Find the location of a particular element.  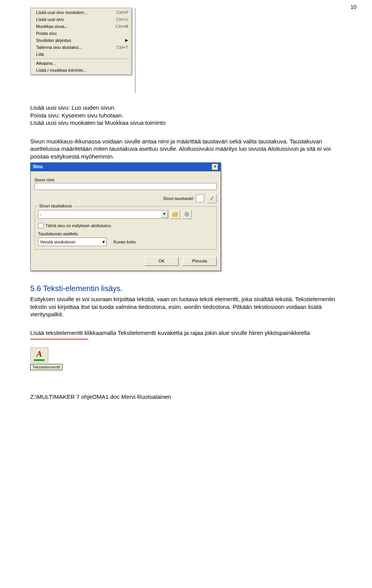

menu-shortcut: Ctrl+T is located at coordinates (122, 47).